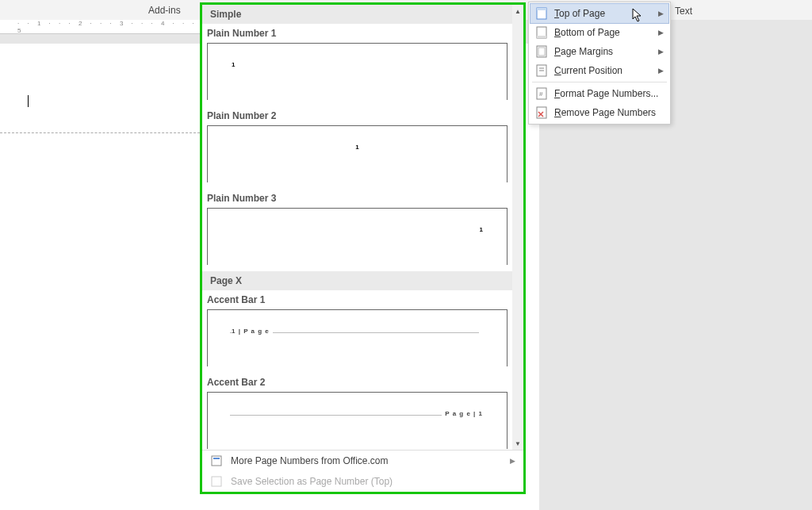 Image resolution: width=812 pixels, height=510 pixels. Describe the element at coordinates (599, 63) in the screenshot. I see `page-number-submenu: Top of Page ▶ Bottom of Page ▶ Page Marg…` at that location.